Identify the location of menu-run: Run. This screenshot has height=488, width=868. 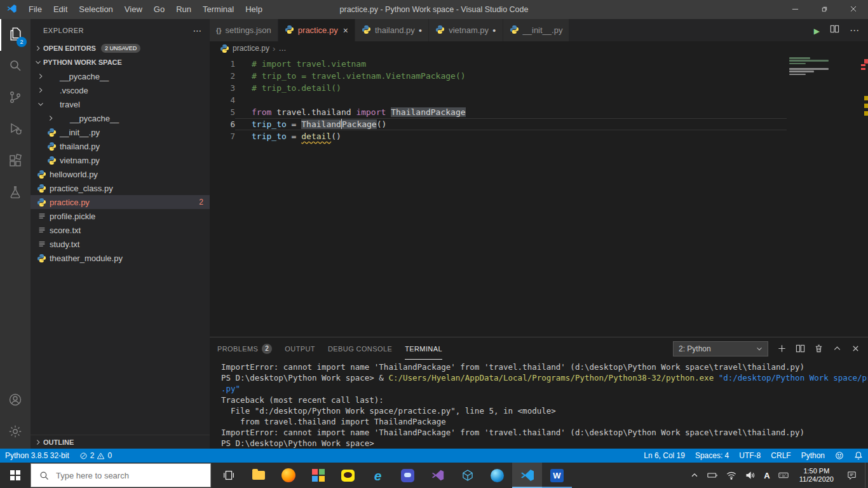
(184, 10).